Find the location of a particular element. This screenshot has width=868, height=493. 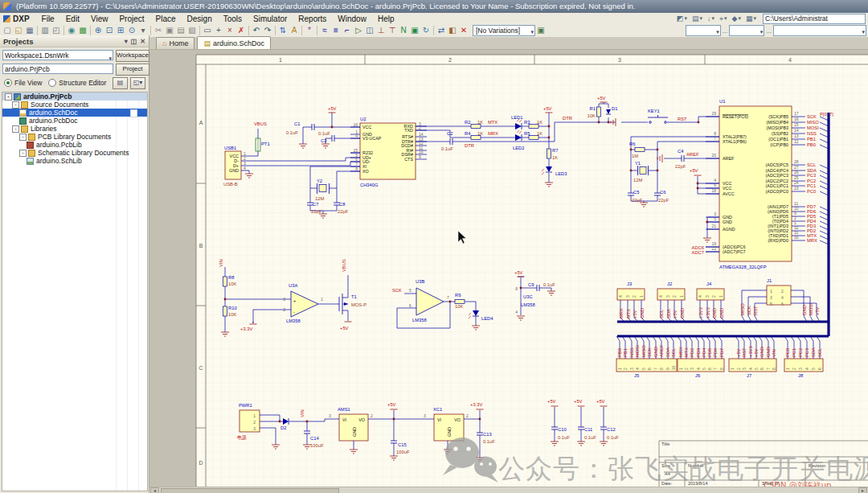

compare-icon: ⇄ is located at coordinates (441, 31).